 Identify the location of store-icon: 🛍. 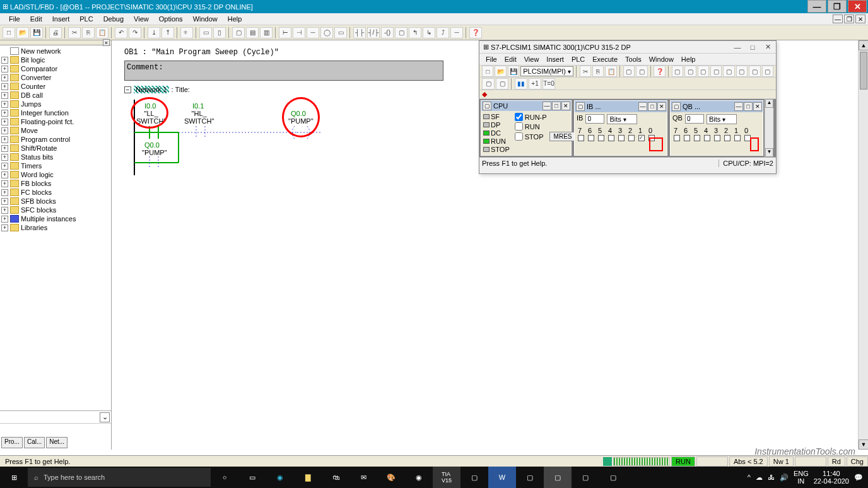
(336, 477).